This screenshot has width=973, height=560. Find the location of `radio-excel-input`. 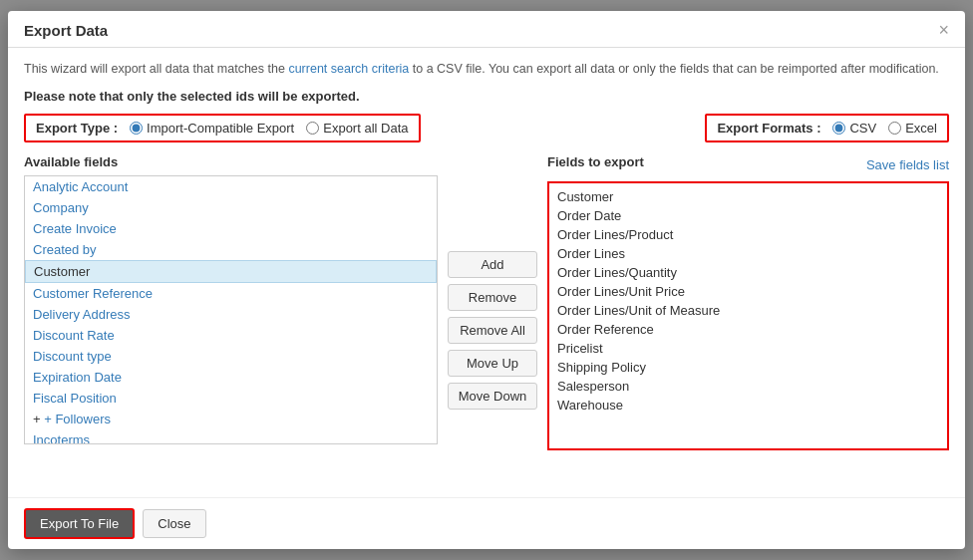

radio-excel-input is located at coordinates (895, 128).